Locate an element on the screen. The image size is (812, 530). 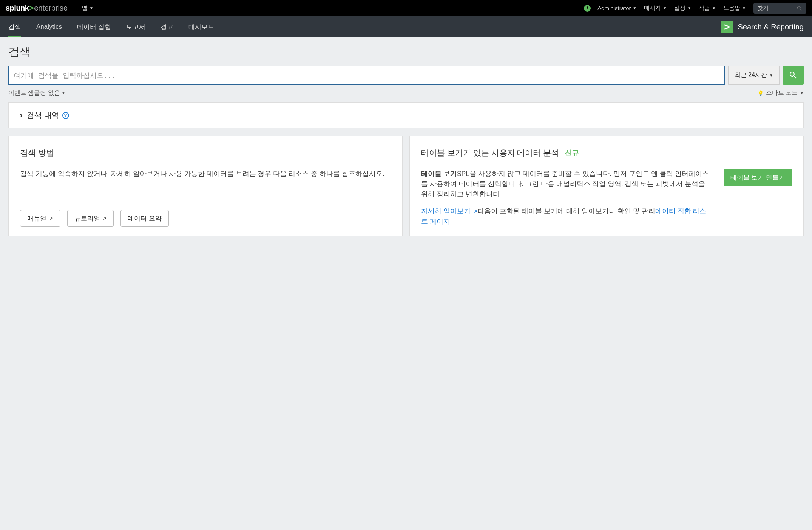
nav-tab-reports-label: 보고서 is located at coordinates (136, 27).